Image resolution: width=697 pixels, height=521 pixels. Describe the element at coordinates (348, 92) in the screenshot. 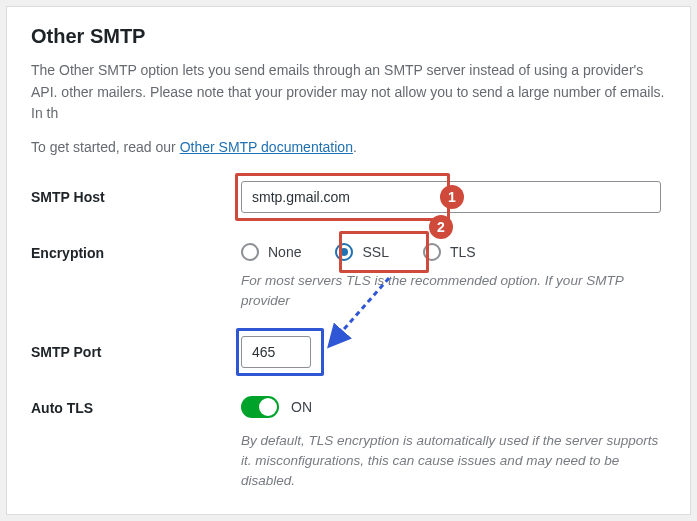

I see `section-description: The Other SMTP option lets you send emai…` at that location.